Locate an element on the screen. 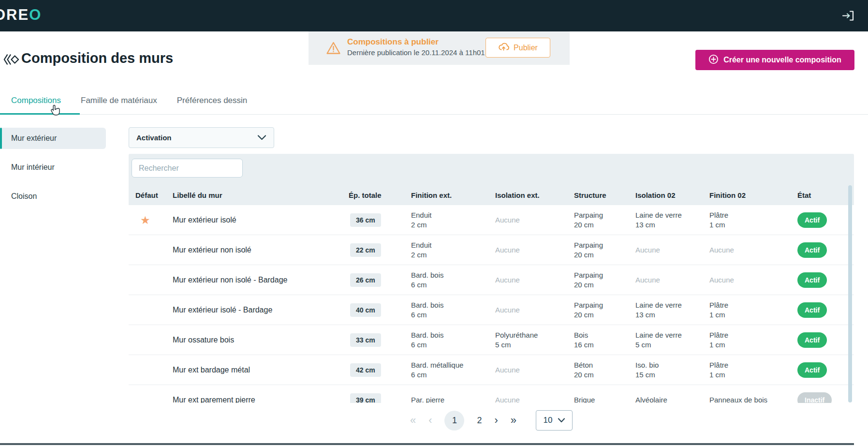  walls-section-icon is located at coordinates (11, 60).